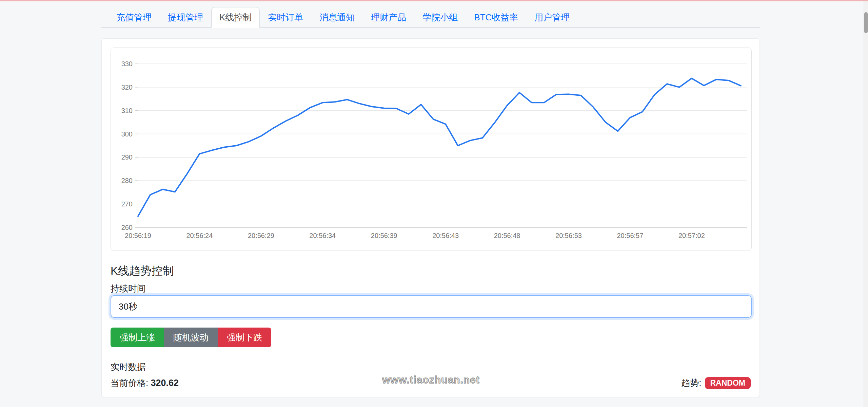 The image size is (868, 407). Describe the element at coordinates (128, 289) in the screenshot. I see `duration-label: 持续时间` at that location.